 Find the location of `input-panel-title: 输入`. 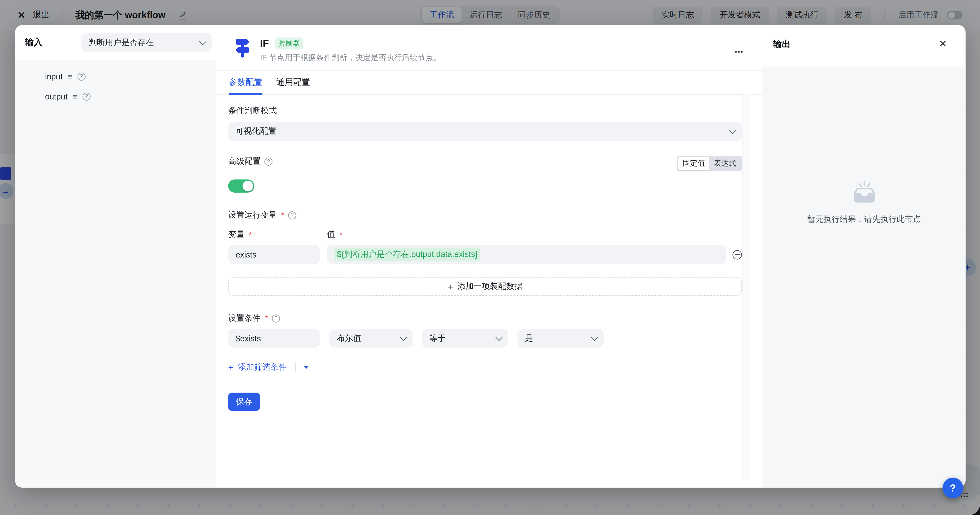

input-panel-title: 输入 is located at coordinates (53, 43).